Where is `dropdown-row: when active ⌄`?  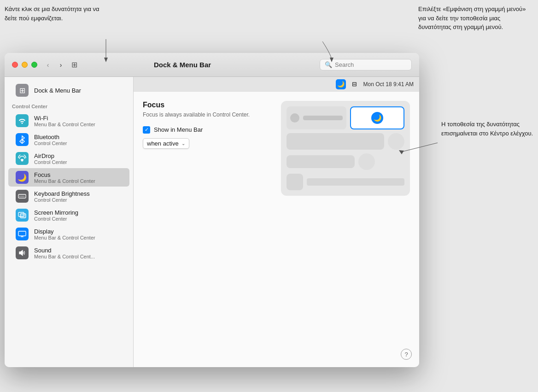 dropdown-row: when active ⌄ is located at coordinates (207, 144).